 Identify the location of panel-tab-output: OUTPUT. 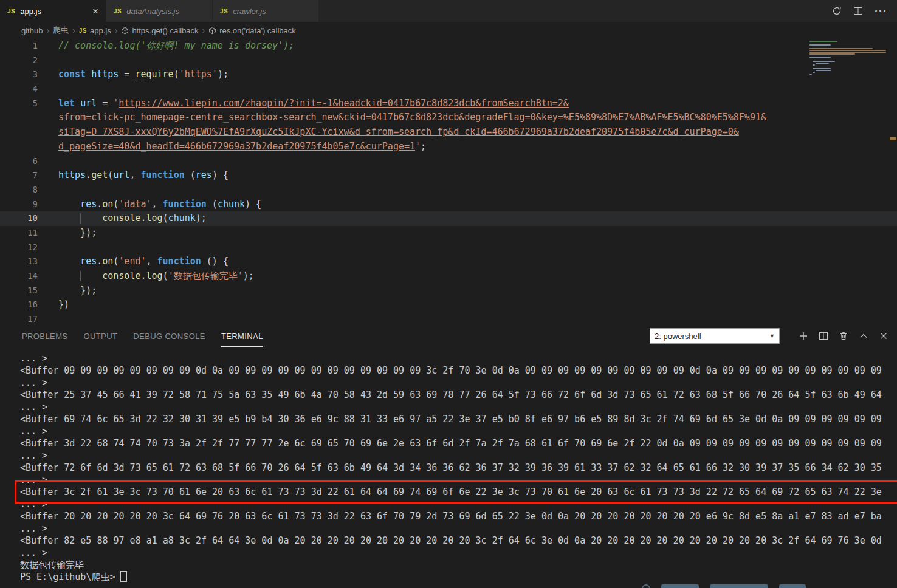
(100, 337).